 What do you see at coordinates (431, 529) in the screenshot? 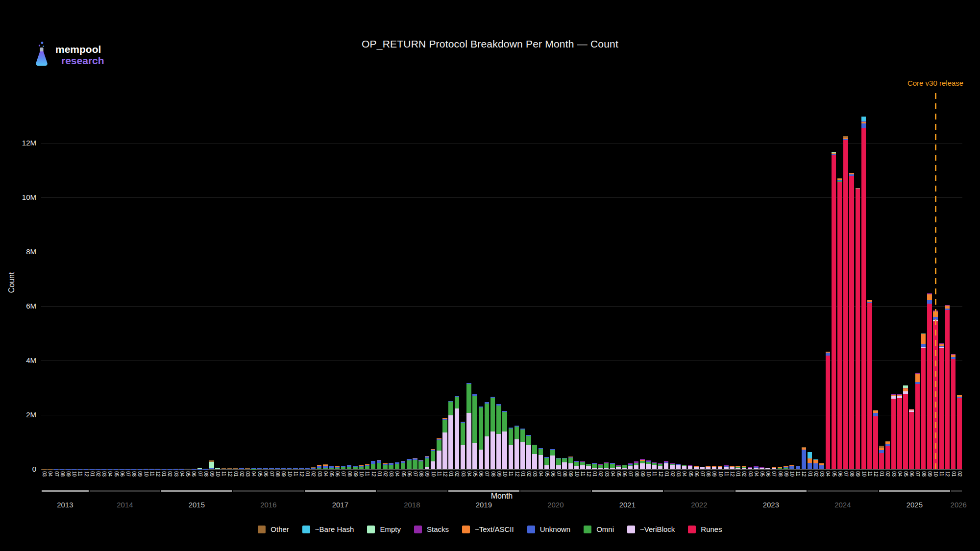
I see `legend-item-stacks: Stacks` at bounding box center [431, 529].